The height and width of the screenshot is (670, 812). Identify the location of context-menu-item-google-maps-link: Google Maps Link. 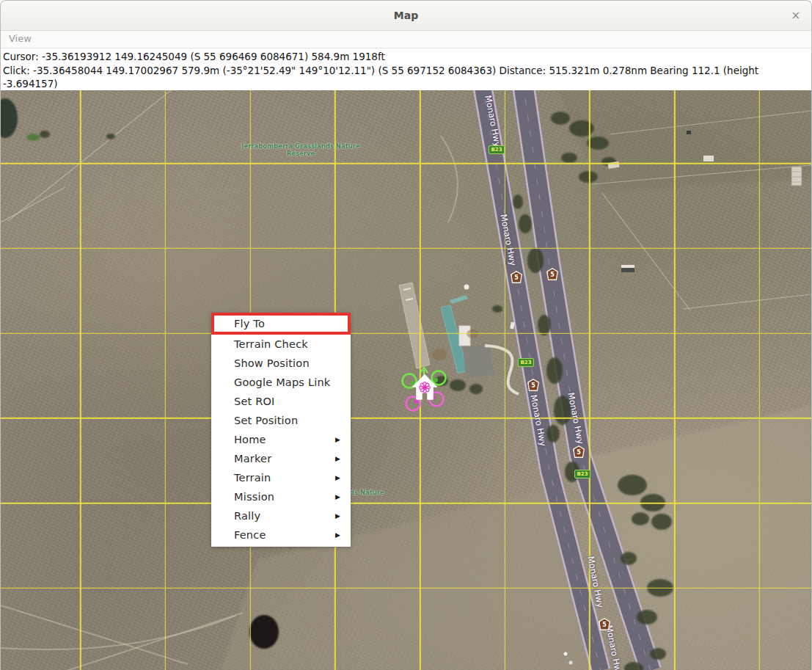
(281, 382).